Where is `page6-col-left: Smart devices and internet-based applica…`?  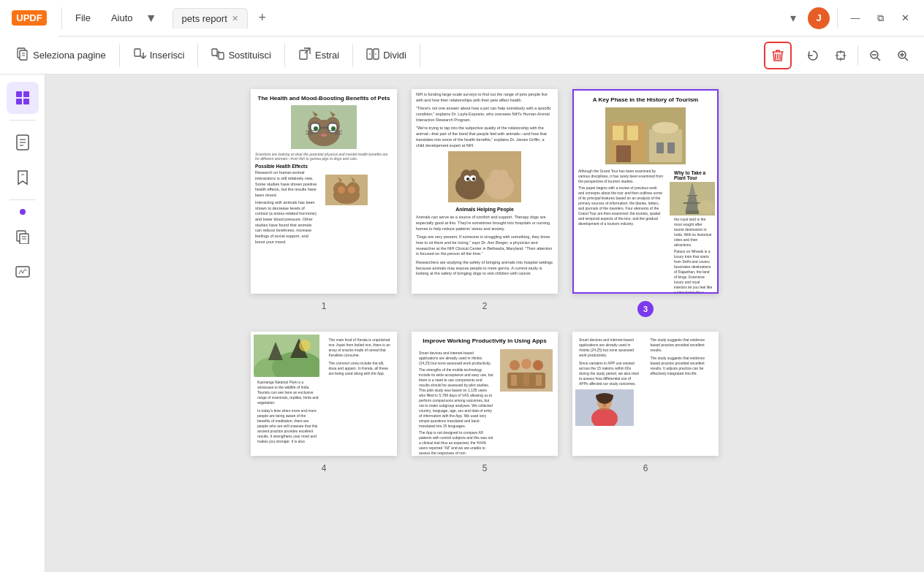 page6-col-left: Smart devices and internet-based applica… is located at coordinates (610, 381).